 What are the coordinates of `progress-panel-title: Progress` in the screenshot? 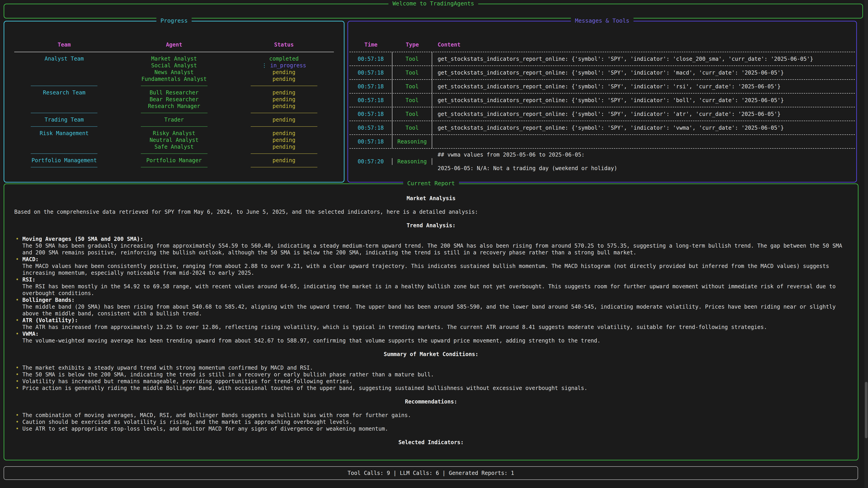 It's located at (174, 21).